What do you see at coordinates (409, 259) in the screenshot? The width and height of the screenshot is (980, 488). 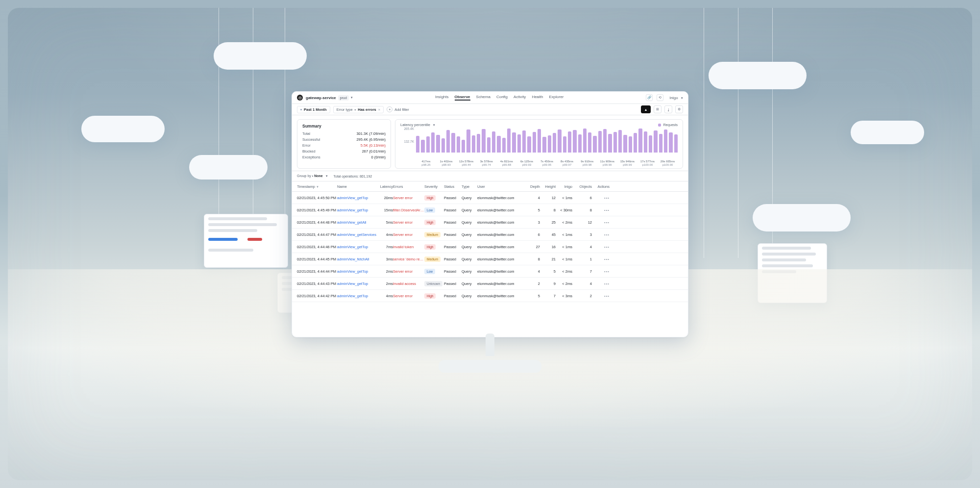 I see `error-text: service 'demo re…` at bounding box center [409, 259].